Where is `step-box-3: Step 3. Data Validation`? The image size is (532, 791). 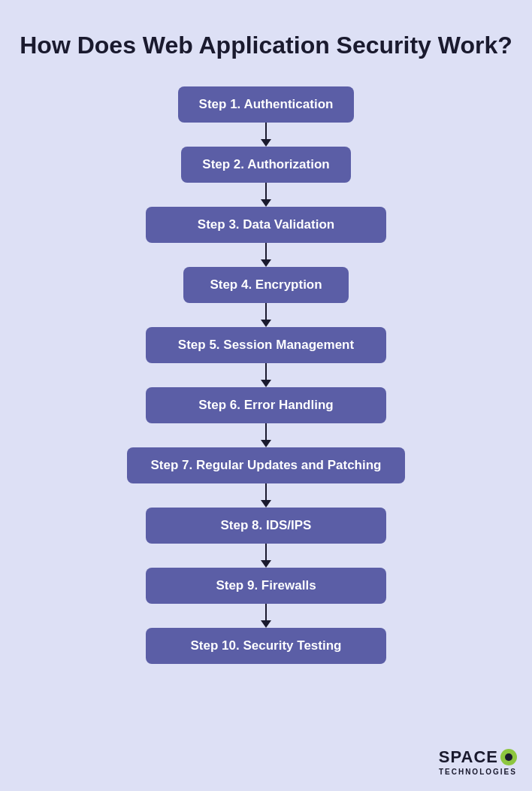
step-box-3: Step 3. Data Validation is located at coordinates (266, 225).